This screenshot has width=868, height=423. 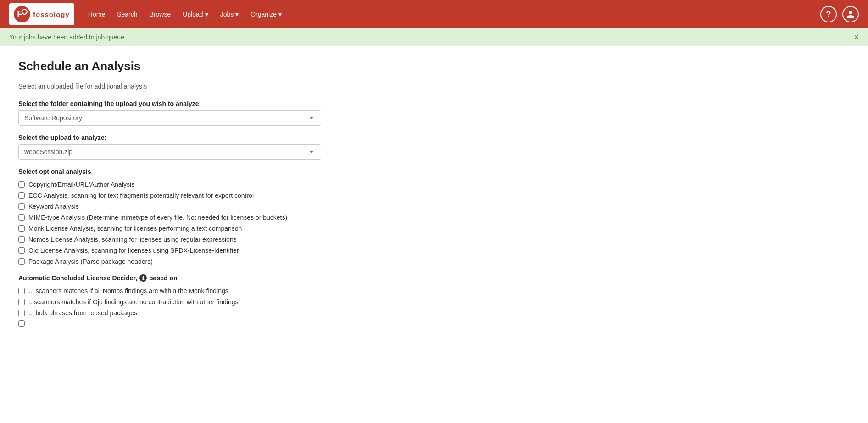 I want to click on optional-analysis-title: Select optional analysis, so click(x=275, y=172).